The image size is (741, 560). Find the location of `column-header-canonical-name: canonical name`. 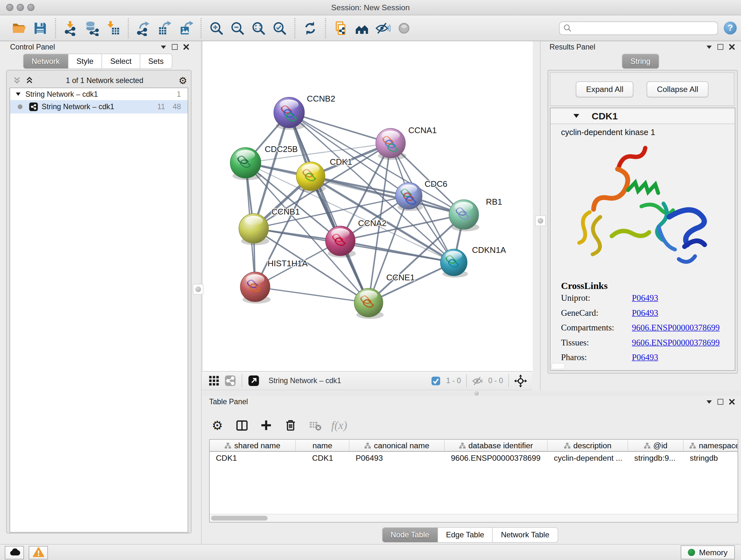

column-header-canonical-name: canonical name is located at coordinates (397, 445).